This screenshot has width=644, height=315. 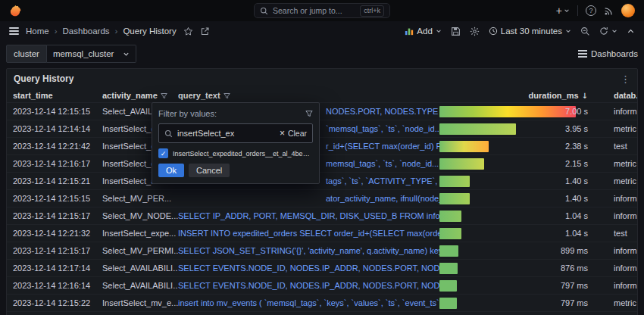 I want to click on cell-duration-value: 797 ms, so click(x=574, y=286).